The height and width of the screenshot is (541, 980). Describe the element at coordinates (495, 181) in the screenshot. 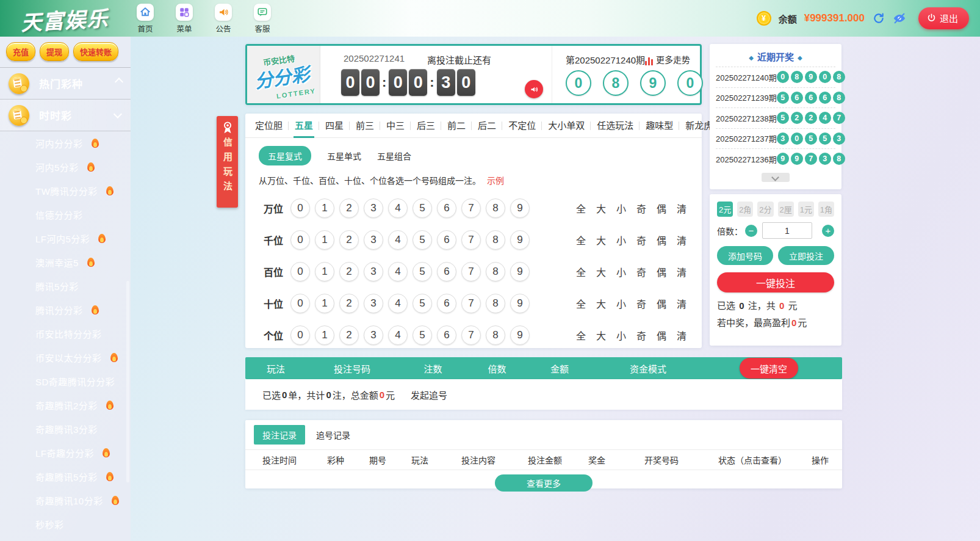

I see `example-link: 示例` at that location.